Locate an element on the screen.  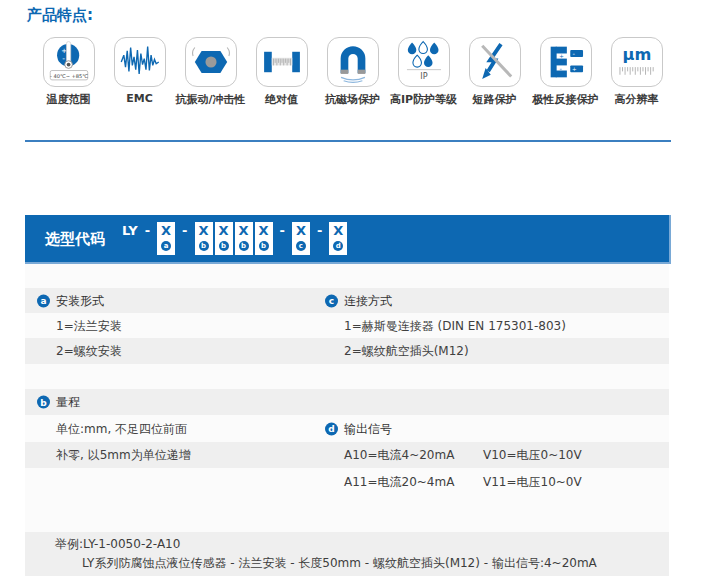
feature-ip-rating: IP 高IP防护等级 is located at coordinates (424, 72).